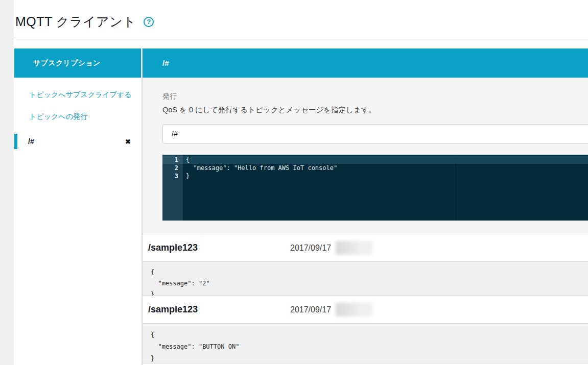 This screenshot has height=365, width=588. I want to click on message-payload: { "message": "BUTTON ON" }, so click(365, 344).